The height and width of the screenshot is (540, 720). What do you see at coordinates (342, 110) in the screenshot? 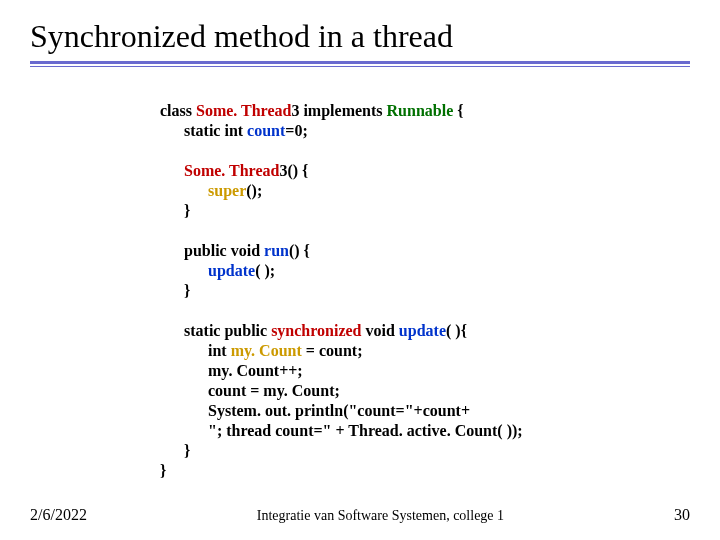
I see `code-text: implements` at bounding box center [342, 110].